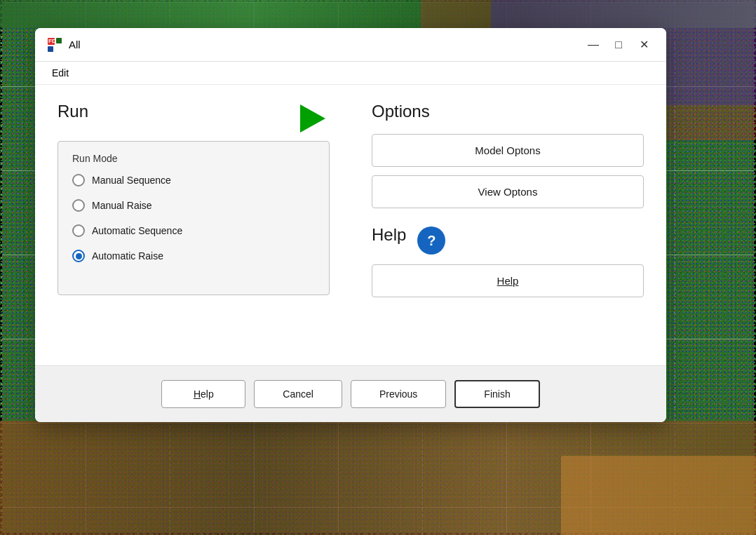  Describe the element at coordinates (74, 45) in the screenshot. I see `window-title: All` at that location.